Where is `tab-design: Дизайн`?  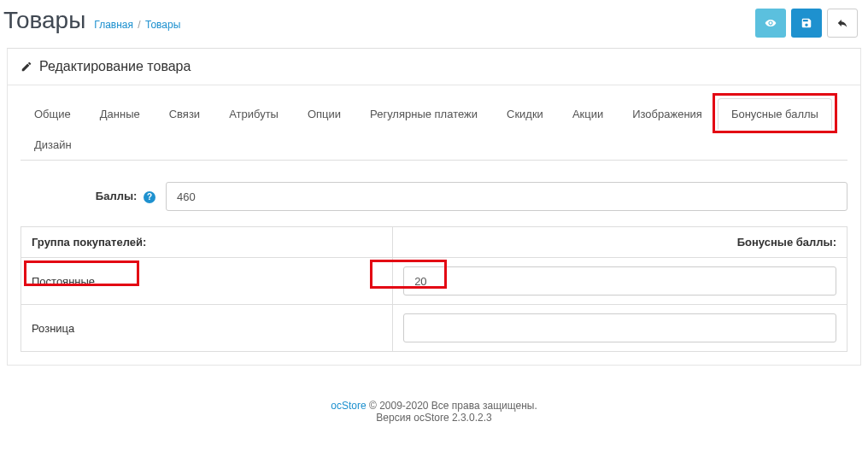
tab-design: Дизайн is located at coordinates (53, 145).